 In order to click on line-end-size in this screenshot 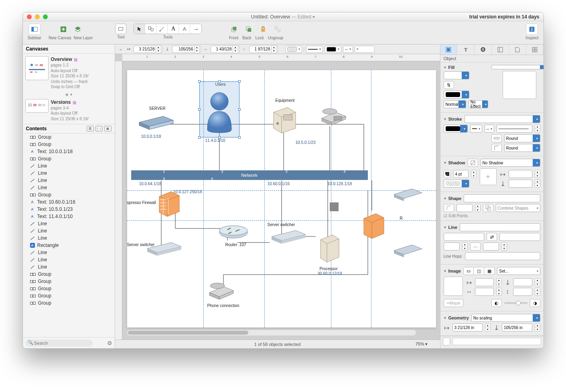, I will do `click(491, 247)`.